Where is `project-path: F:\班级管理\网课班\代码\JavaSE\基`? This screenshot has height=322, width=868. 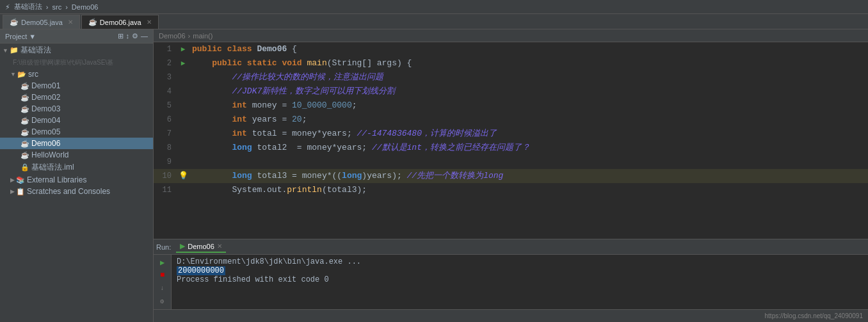
project-path: F:\班级管理\网课班\代码\JavaSE\基 is located at coordinates (63, 63).